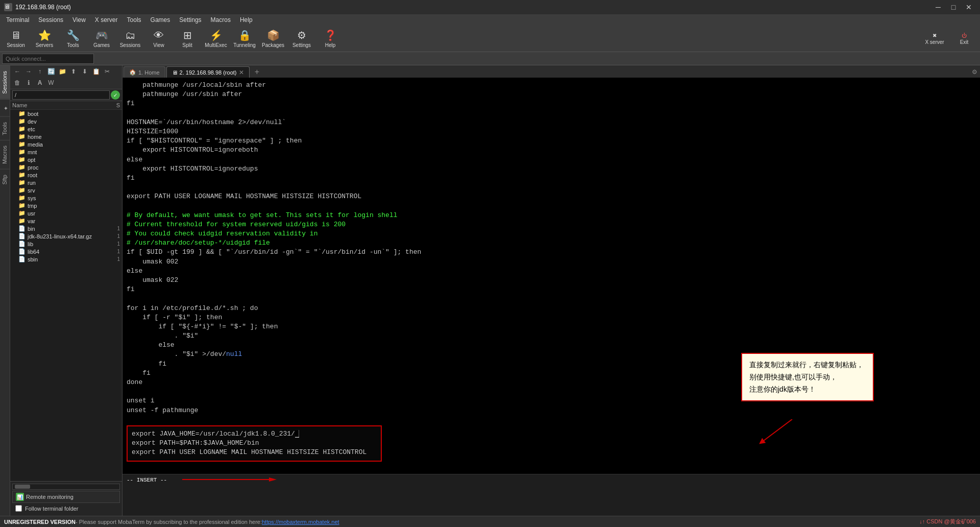  What do you see at coordinates (935, 39) in the screenshot?
I see `toolbar-xserver: ✖ X server` at bounding box center [935, 39].